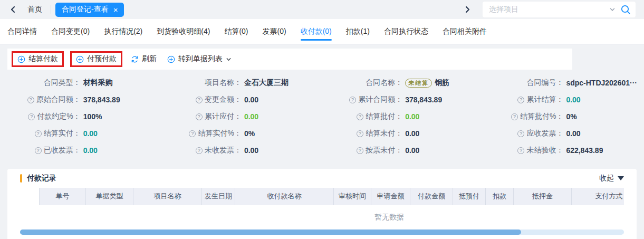  I want to click on field-value: 622,843.89, so click(583, 150).